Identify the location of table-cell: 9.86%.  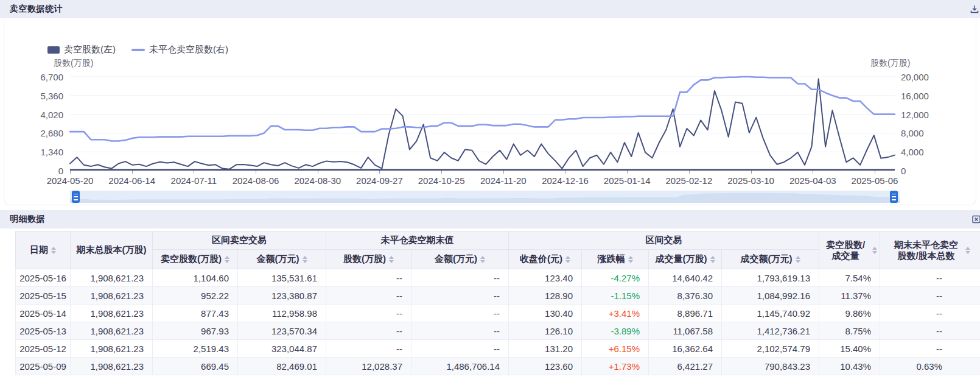
(850, 313).